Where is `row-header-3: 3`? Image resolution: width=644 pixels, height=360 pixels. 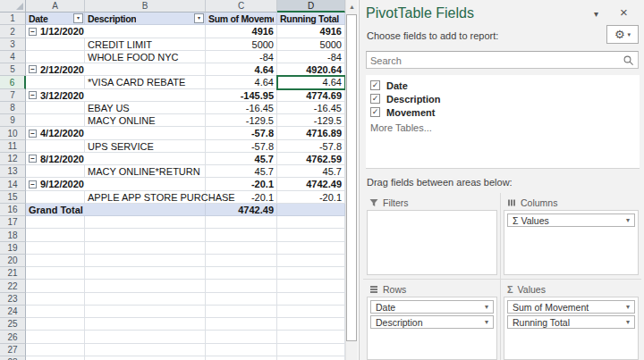 row-header-3: 3 is located at coordinates (13, 45).